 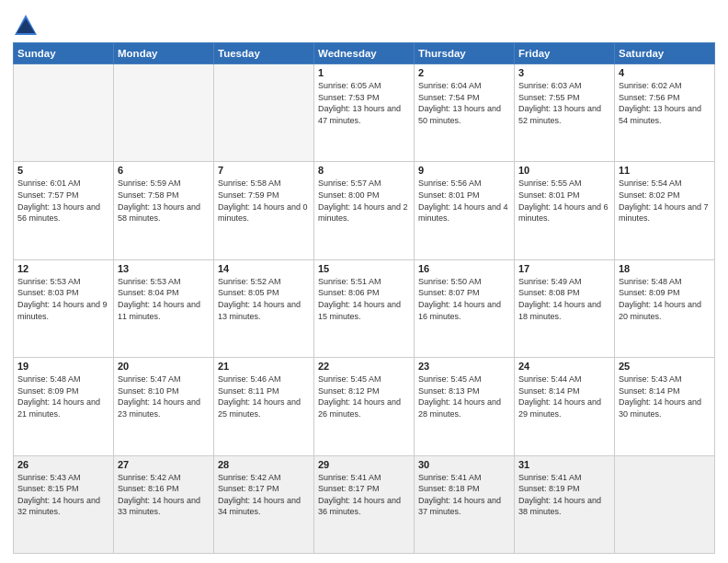 What do you see at coordinates (265, 308) in the screenshot?
I see `calendar-day-cell: 14Sunrise: 5:52 AM Sunset: 8:05 PM Dayli…` at bounding box center [265, 308].